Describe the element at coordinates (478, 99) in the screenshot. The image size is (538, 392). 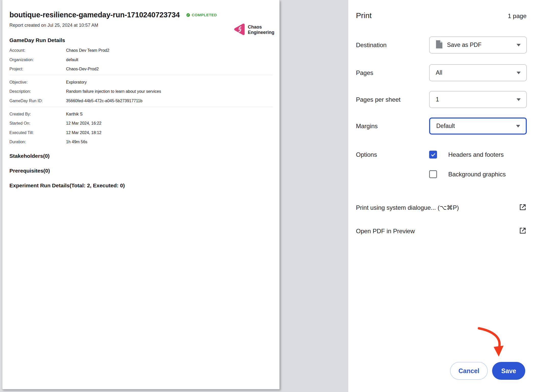
I see `pages-per-sheet-select: 1` at that location.